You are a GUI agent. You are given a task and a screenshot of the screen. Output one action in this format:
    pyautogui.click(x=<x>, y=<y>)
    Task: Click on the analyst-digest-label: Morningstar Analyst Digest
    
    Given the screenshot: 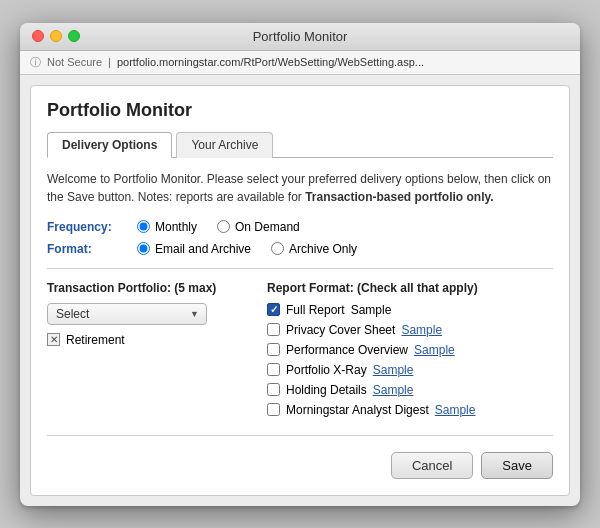 What is the action you would take?
    pyautogui.click(x=358, y=410)
    